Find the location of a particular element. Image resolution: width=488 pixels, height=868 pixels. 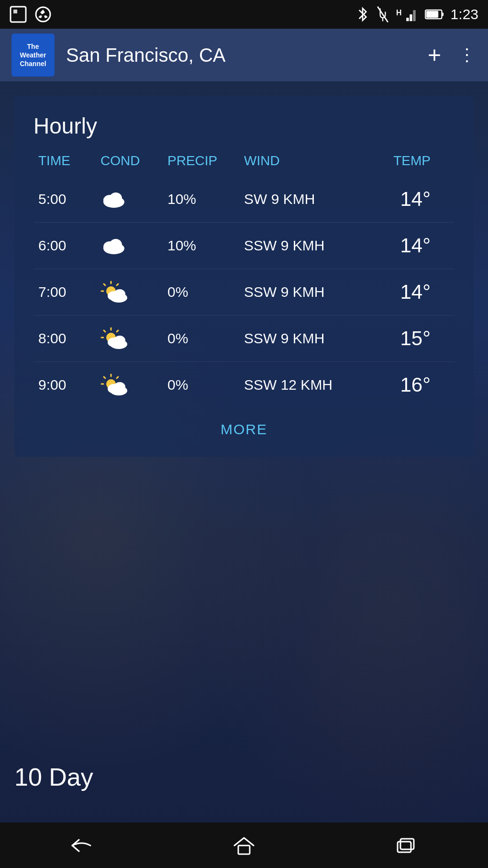

ten-day-title: 10 Day is located at coordinates (54, 777).